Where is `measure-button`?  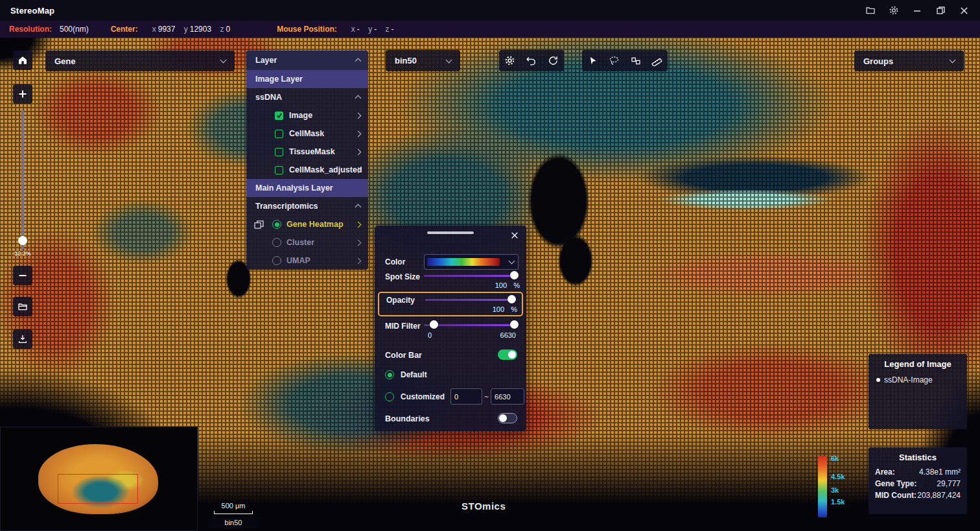
measure-button is located at coordinates (657, 61).